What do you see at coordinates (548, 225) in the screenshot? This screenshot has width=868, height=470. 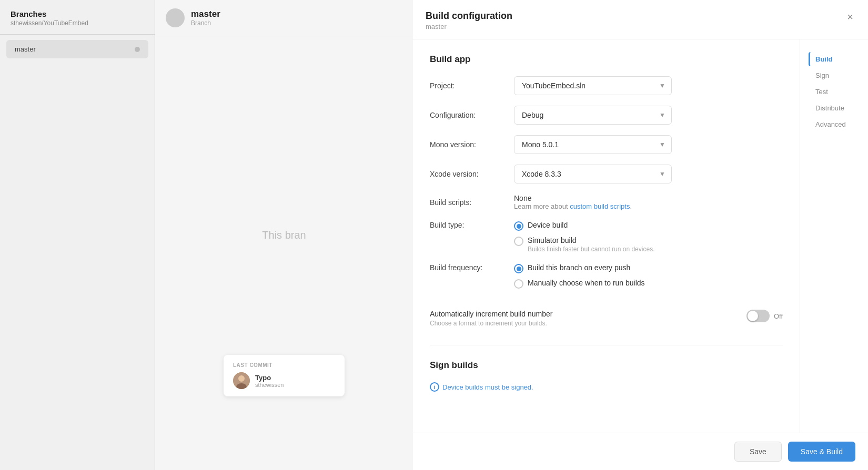 I see `radio-device-label: Device build` at bounding box center [548, 225].